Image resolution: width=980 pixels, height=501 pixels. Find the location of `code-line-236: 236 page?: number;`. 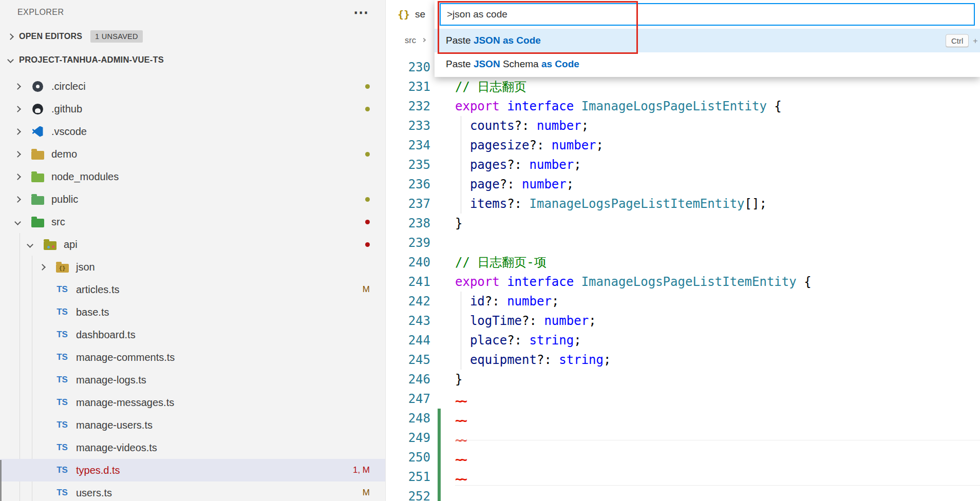

code-line-236: 236 page?: number; is located at coordinates (683, 184).